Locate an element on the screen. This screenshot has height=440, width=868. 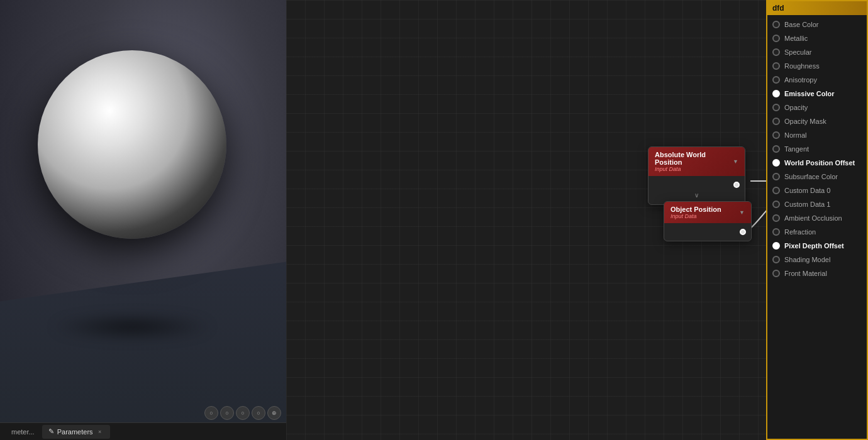
node-op-output-row is located at coordinates (708, 232).